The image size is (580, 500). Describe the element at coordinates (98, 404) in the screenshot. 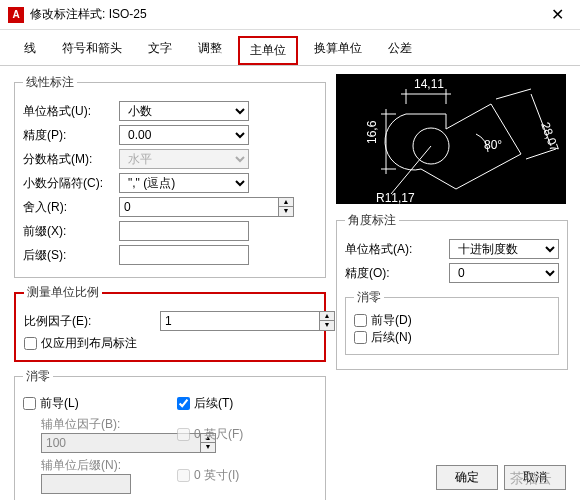

I see `leading-checkbox: 前导(L)` at that location.